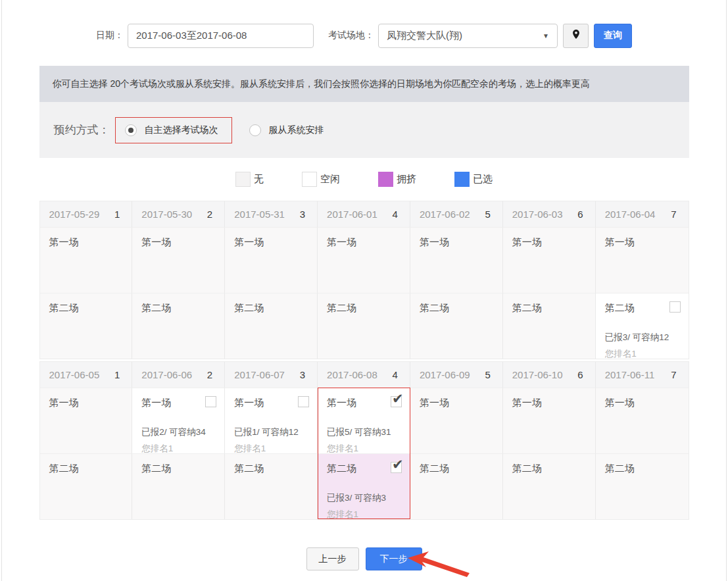  I want to click on previous-step-button: 上一步, so click(333, 559).